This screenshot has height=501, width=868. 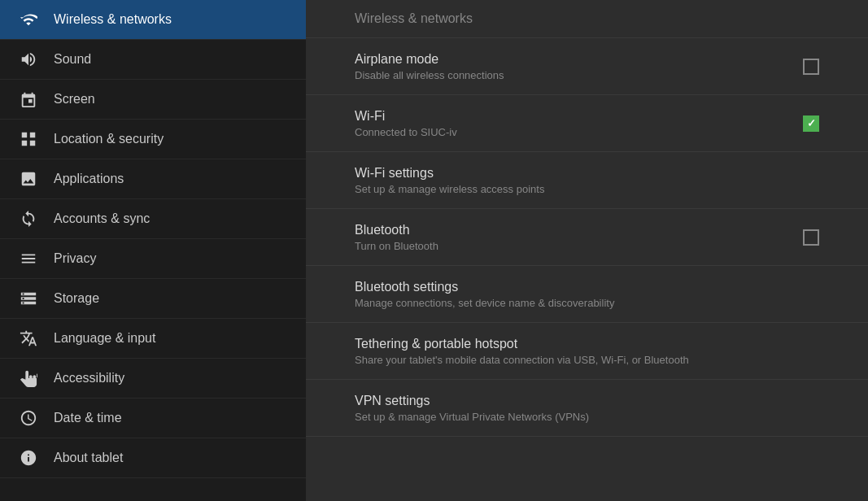 I want to click on sidebar-item-storage: Storage, so click(x=153, y=299).